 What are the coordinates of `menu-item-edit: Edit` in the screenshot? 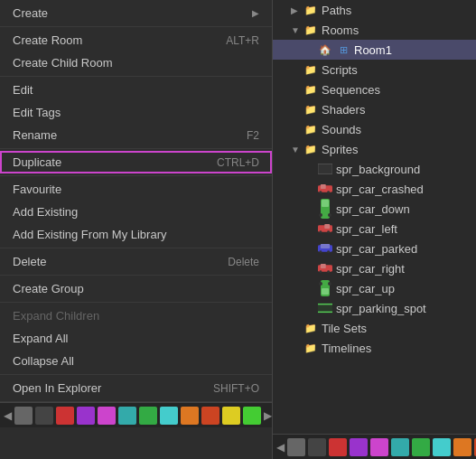 It's located at (135, 90).